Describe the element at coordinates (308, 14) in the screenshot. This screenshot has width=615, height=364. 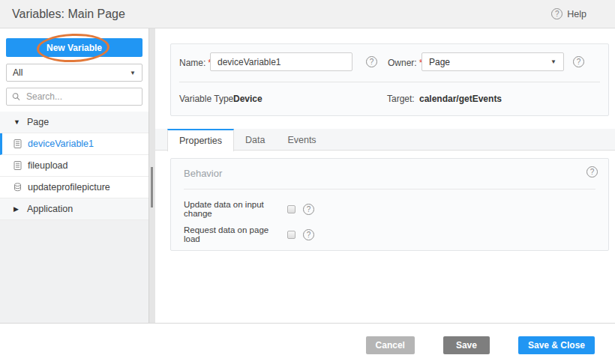
I see `title-bar: Variables: Main Page ? Help` at that location.